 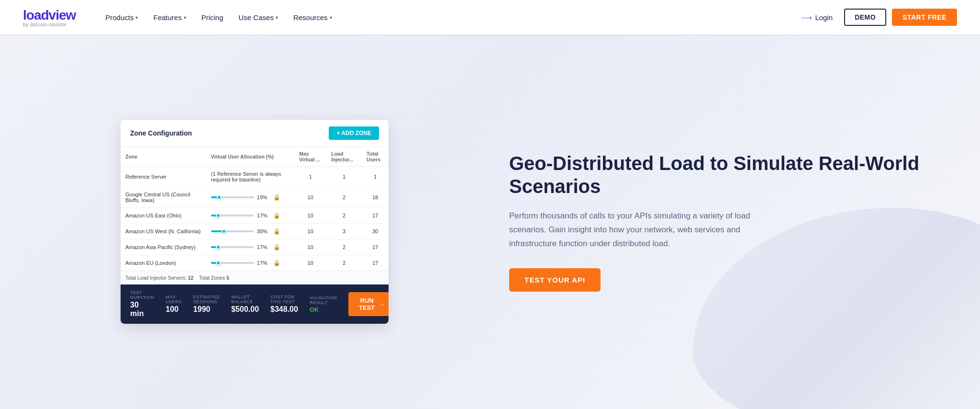 I want to click on brand-name: loadview, so click(x=49, y=15).